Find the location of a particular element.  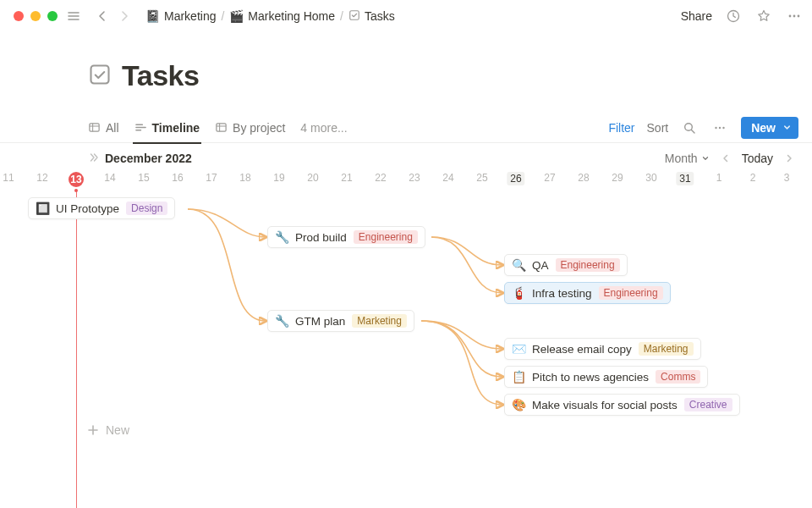

star-icon is located at coordinates (764, 16).